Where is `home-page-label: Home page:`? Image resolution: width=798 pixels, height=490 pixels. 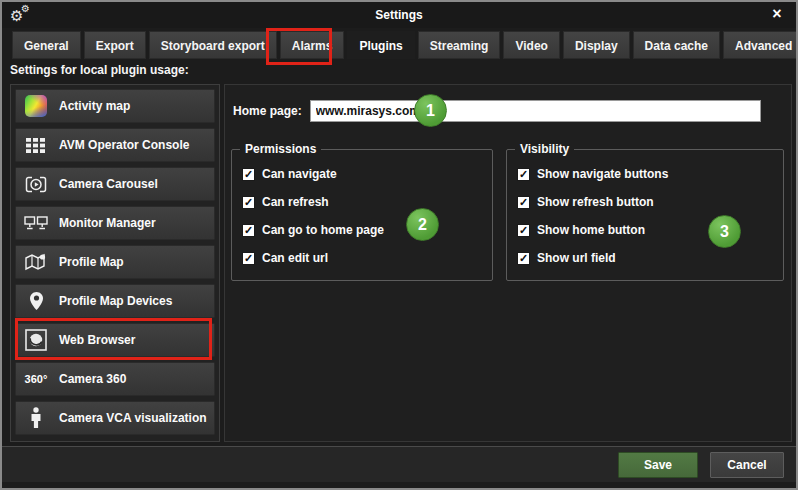
home-page-label: Home page: is located at coordinates (268, 111).